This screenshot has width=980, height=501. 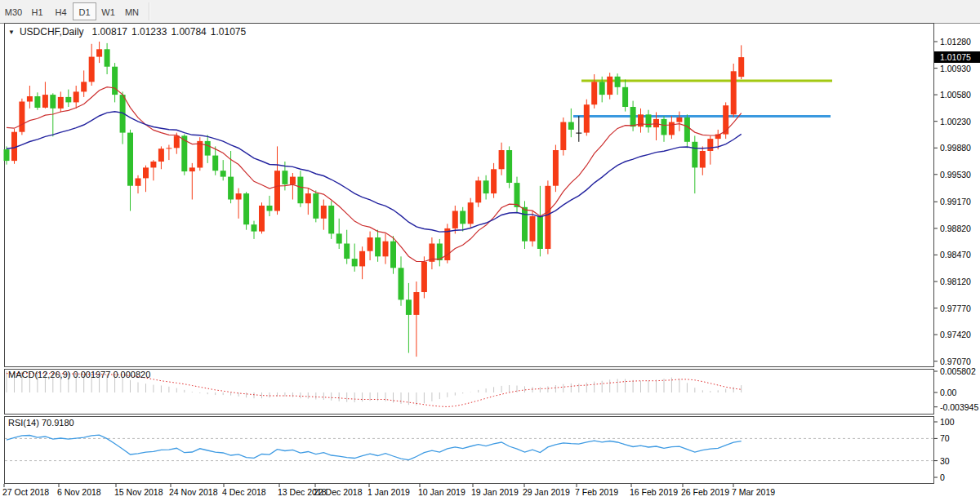 What do you see at coordinates (956, 282) in the screenshot?
I see `price-axis-label: 0.98120` at bounding box center [956, 282].